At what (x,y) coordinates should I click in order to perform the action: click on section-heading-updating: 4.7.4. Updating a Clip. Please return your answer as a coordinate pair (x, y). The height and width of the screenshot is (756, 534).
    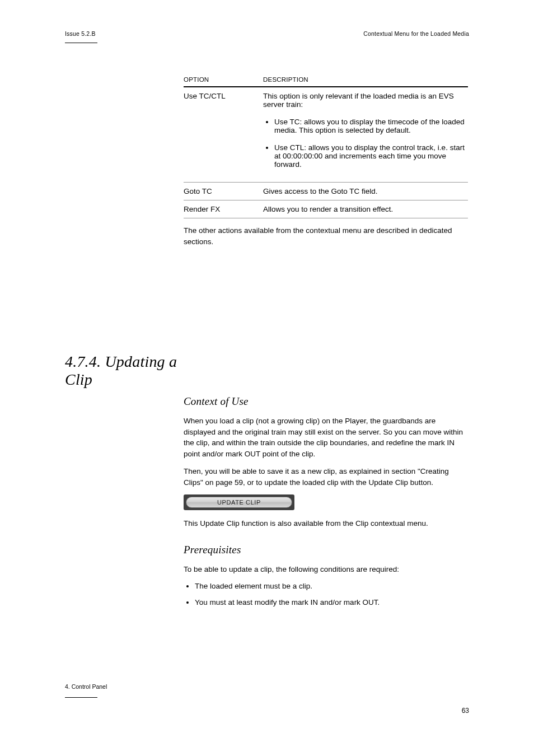
    Looking at the image, I should click on (124, 371).